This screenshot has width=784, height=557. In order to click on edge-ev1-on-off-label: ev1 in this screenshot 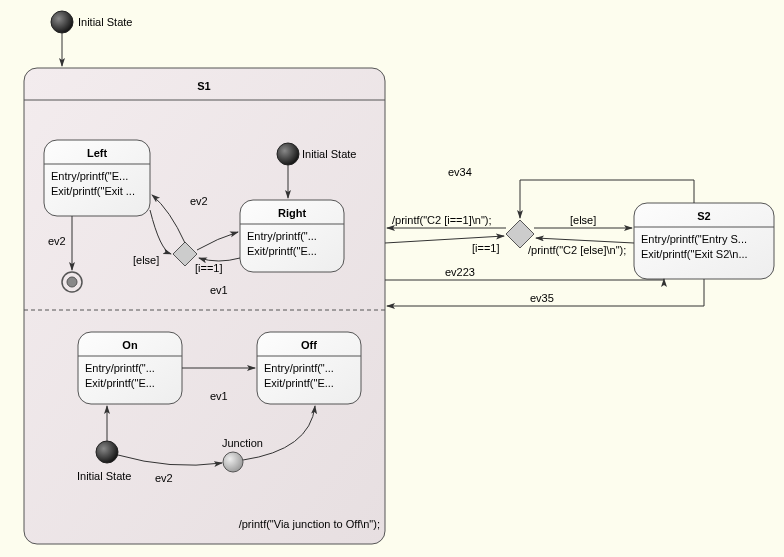, I will do `click(219, 396)`.